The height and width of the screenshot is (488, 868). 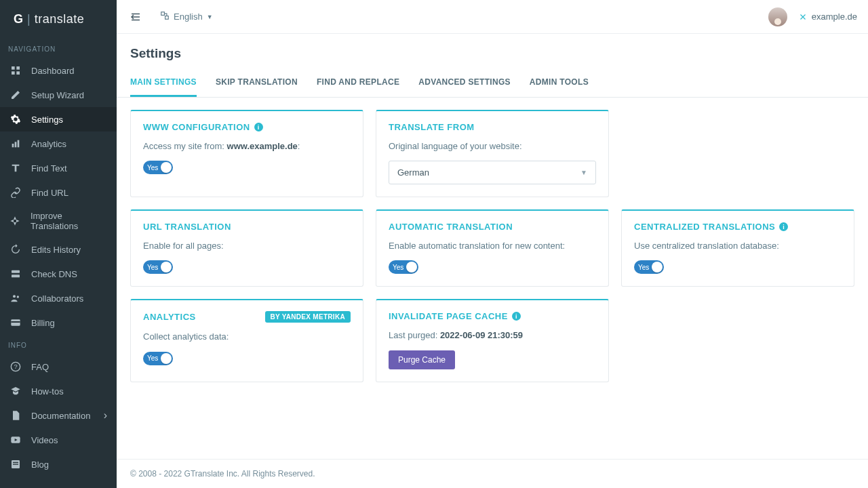 I want to click on tab-main-settings: MAIN SETTINGS, so click(x=163, y=83).